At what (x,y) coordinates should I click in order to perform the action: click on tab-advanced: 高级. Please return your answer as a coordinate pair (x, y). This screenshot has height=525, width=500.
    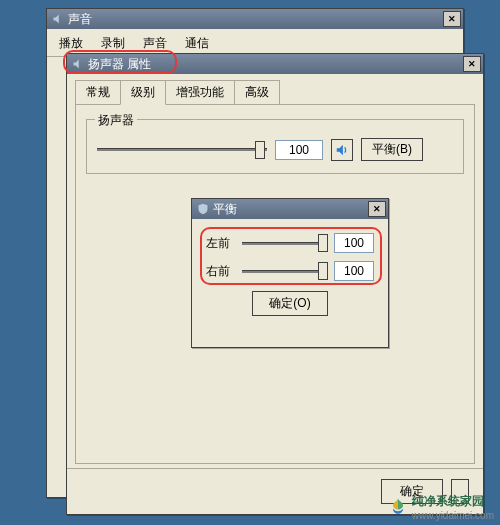
    Looking at the image, I should click on (257, 92).